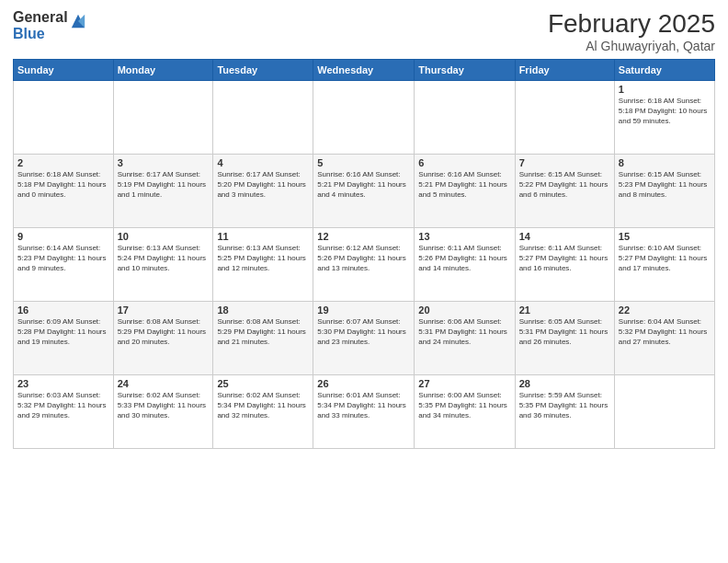 The height and width of the screenshot is (563, 728). What do you see at coordinates (164, 191) in the screenshot?
I see `calendar-cell: 3Sunrise: 6:17 AM Sunset: 5:19 PM Daylig…` at bounding box center [164, 191].